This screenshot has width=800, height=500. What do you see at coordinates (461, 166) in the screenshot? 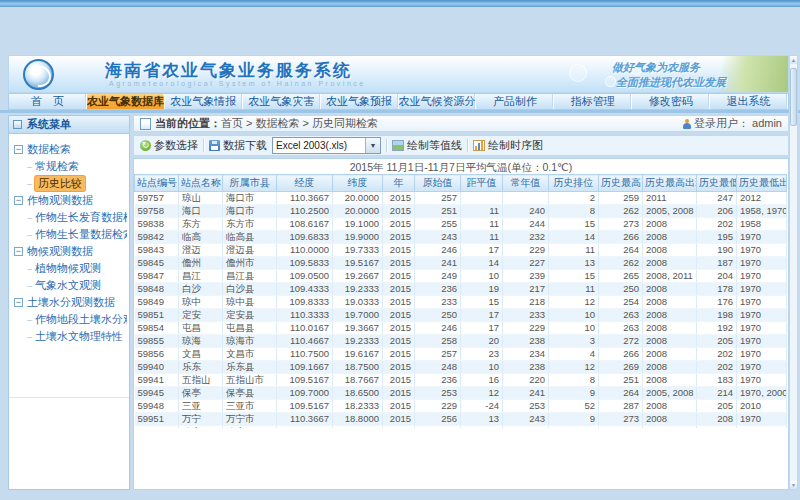
I see `table-title: 2015年 11月1日-11月7日平均气温(单位：0.1℃)` at bounding box center [461, 166].